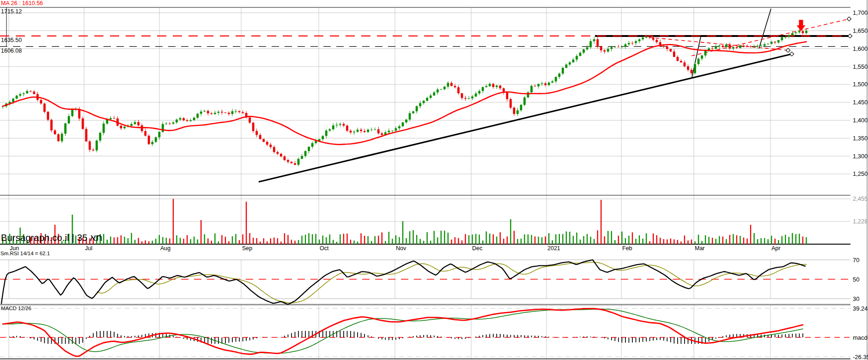 The width and height of the screenshot is (868, 360). What do you see at coordinates (324, 248) in the screenshot?
I see `month-axis-label: Oct` at bounding box center [324, 248].